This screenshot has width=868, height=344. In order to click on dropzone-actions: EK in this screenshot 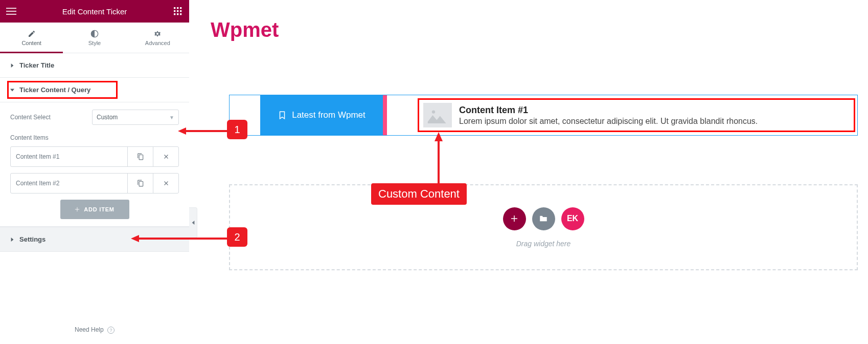, I will do `click(544, 219)`.